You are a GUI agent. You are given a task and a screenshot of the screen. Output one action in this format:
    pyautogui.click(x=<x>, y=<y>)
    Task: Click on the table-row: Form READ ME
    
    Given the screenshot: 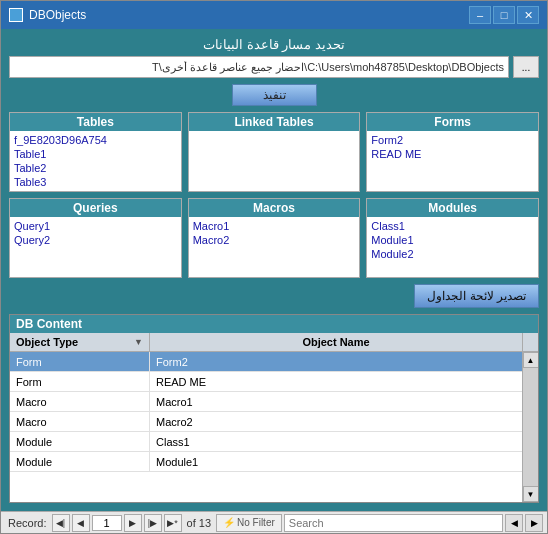 What is the action you would take?
    pyautogui.click(x=266, y=382)
    